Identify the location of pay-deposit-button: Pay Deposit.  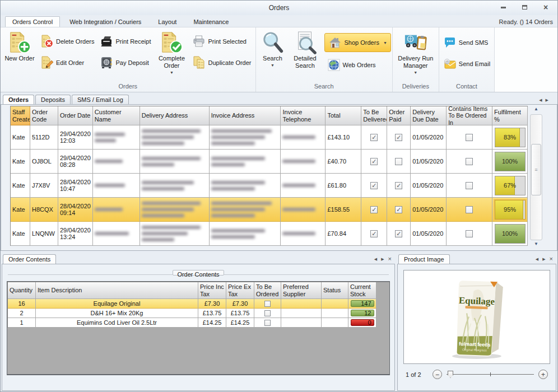
(125, 63).